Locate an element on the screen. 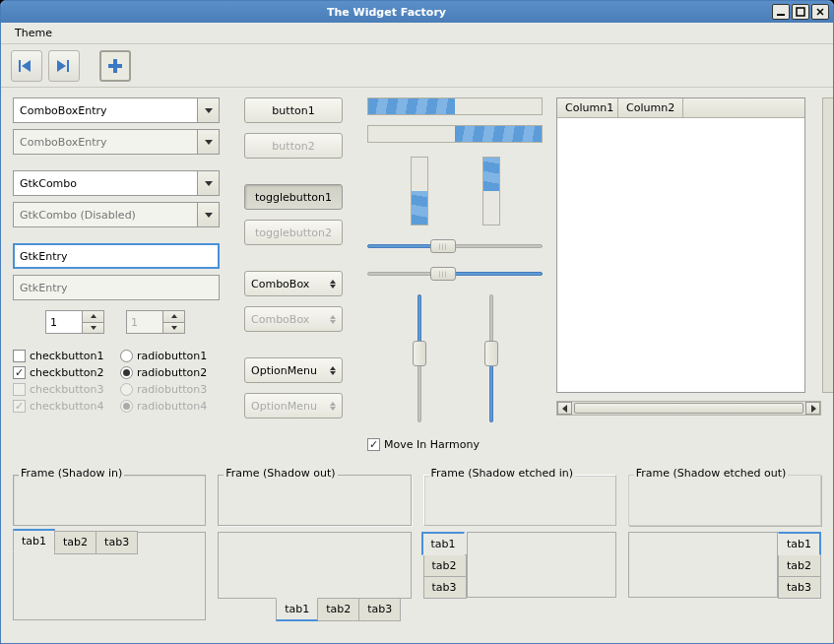 This screenshot has width=834, height=644. tab-left-1: tab1 is located at coordinates (443, 544).